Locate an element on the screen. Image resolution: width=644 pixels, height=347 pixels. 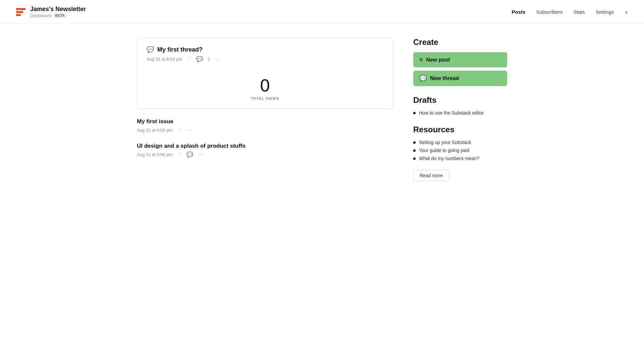
resources-heading: Resources is located at coordinates (460, 130).